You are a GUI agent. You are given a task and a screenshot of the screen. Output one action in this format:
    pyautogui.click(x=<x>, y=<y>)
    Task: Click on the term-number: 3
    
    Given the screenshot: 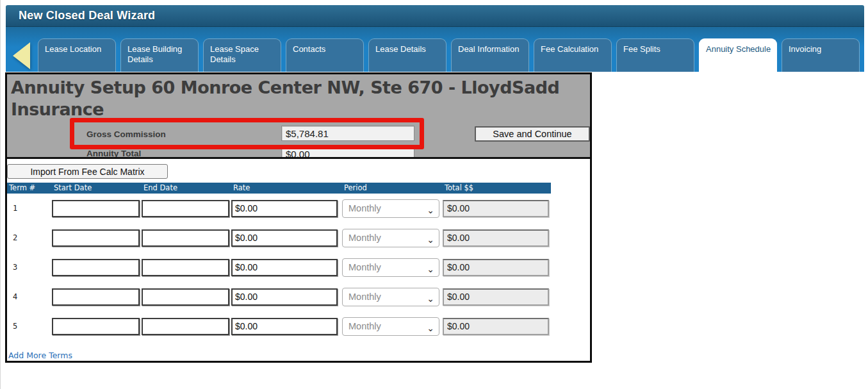 What is the action you would take?
    pyautogui.click(x=29, y=267)
    